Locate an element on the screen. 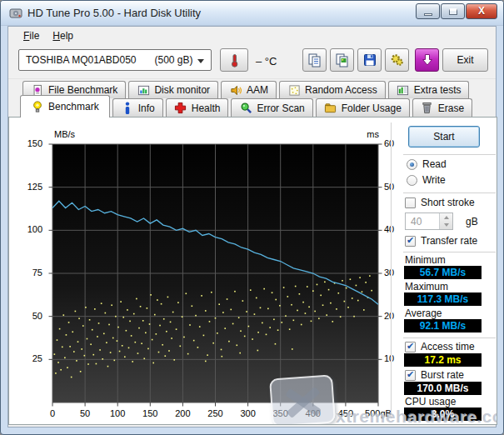  axis-tick-label: 200 is located at coordinates (182, 413).